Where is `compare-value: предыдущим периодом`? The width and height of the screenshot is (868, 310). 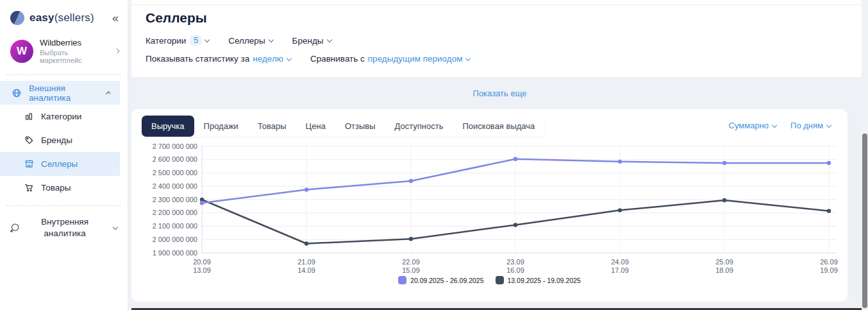
compare-value: предыдущим периодом is located at coordinates (415, 59).